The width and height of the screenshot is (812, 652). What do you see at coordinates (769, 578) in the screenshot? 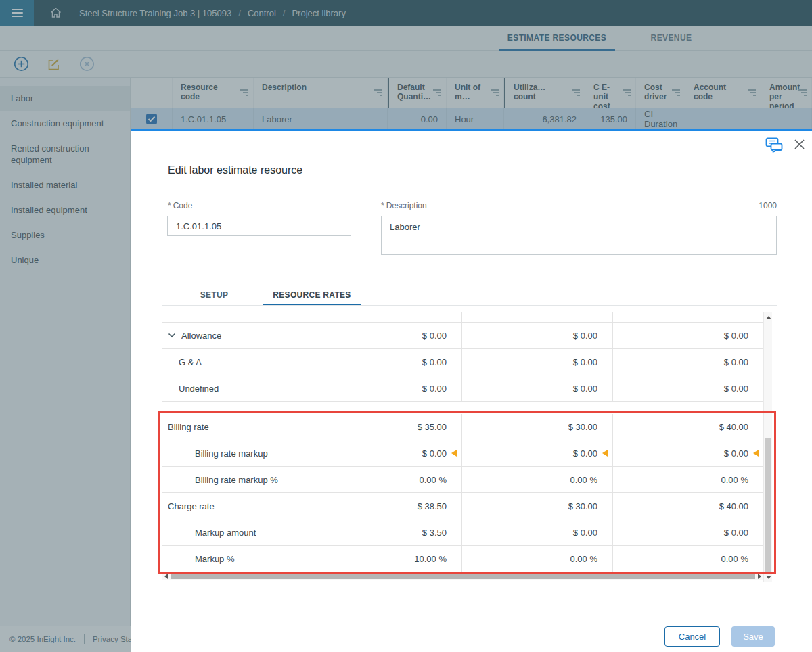
I see `scroll-down-icon` at bounding box center [769, 578].